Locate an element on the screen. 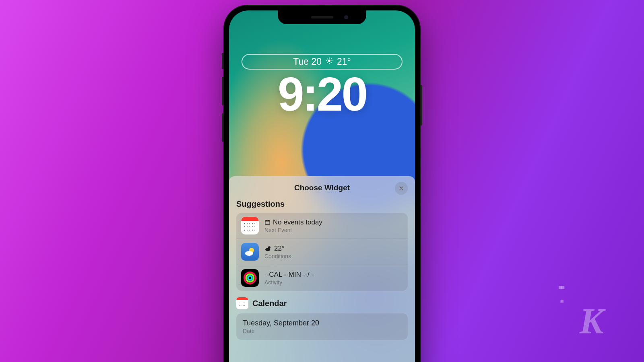 This screenshot has height=362, width=644. suggestion-subtitle: Next Event is located at coordinates (334, 230).